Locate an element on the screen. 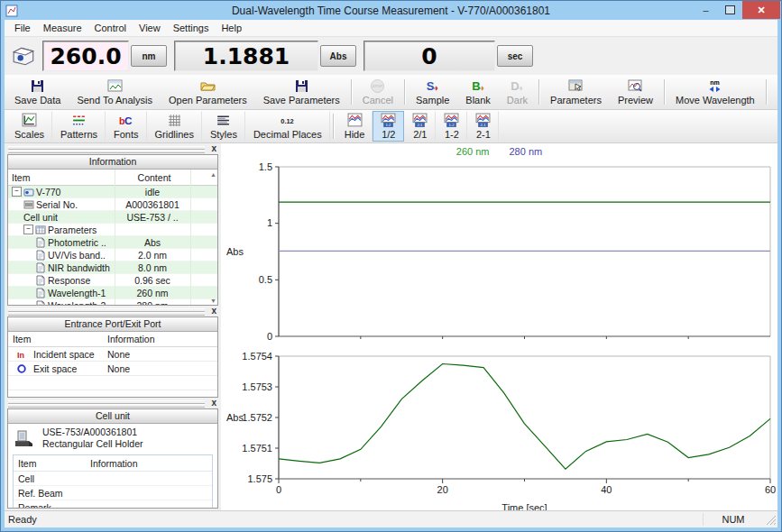  cell-table-header: ItemInformation is located at coordinates (113, 463).